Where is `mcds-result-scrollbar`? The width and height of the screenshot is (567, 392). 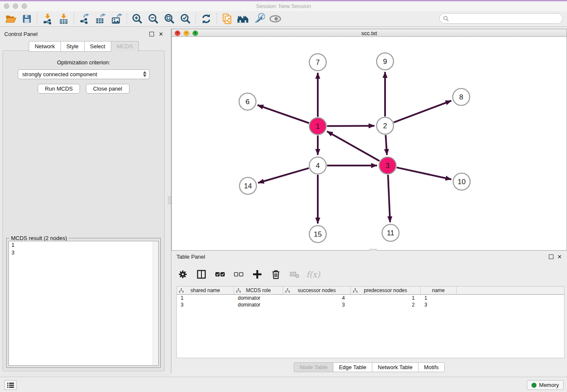
mcds-result-scrollbar is located at coordinates (156, 303).